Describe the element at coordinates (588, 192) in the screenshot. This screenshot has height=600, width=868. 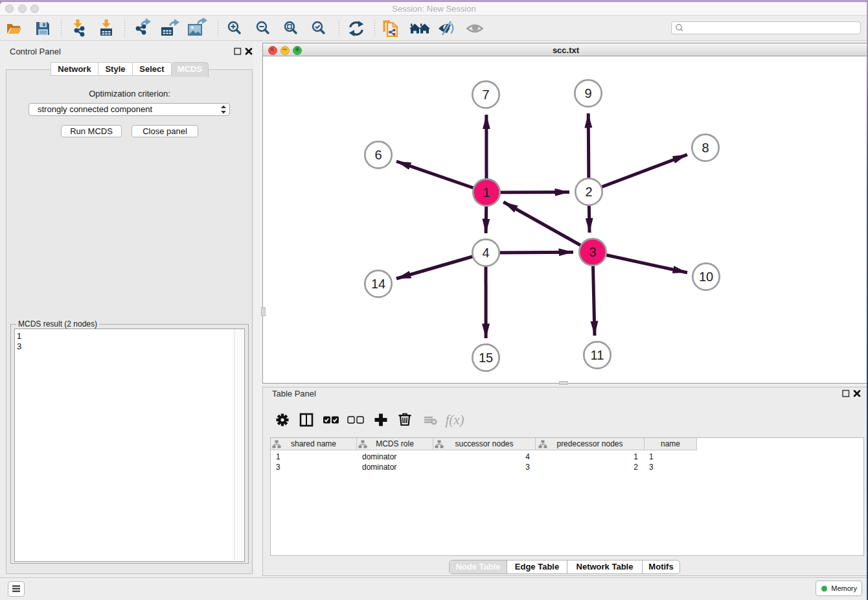
I see `svg-text: 2` at that location.